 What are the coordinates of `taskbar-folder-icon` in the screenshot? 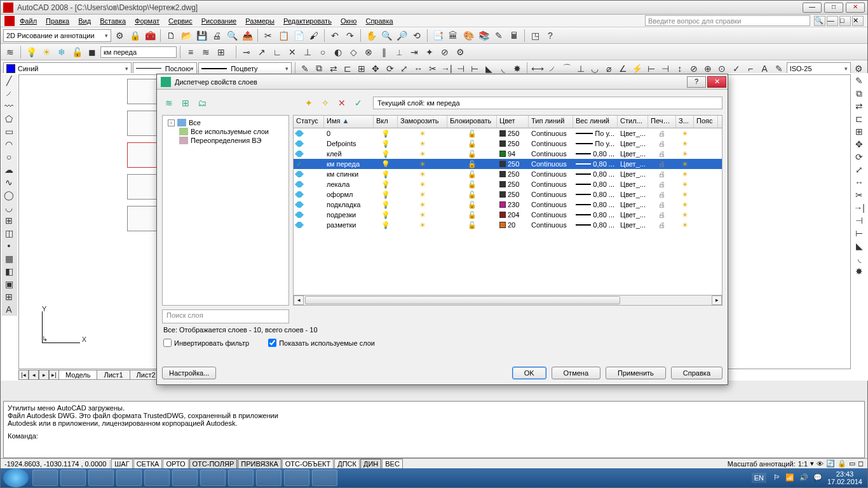 It's located at (157, 478).